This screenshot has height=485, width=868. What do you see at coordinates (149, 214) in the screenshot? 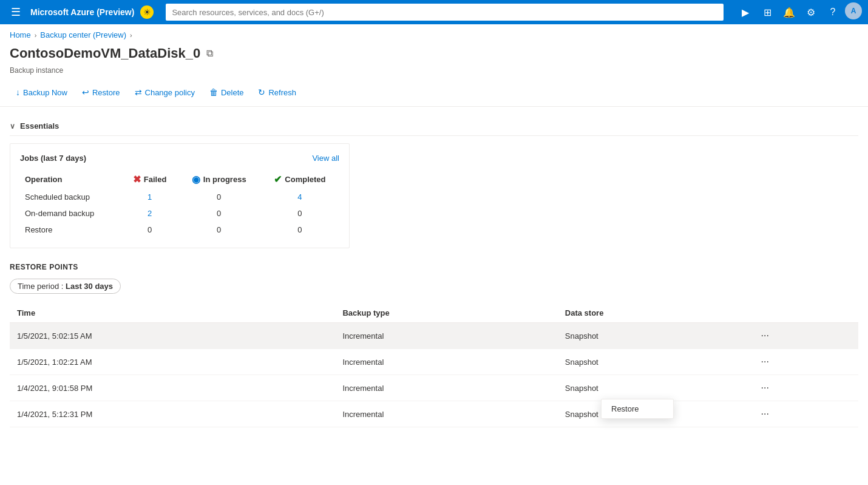
I see `failed-count-link: 2` at bounding box center [149, 214].